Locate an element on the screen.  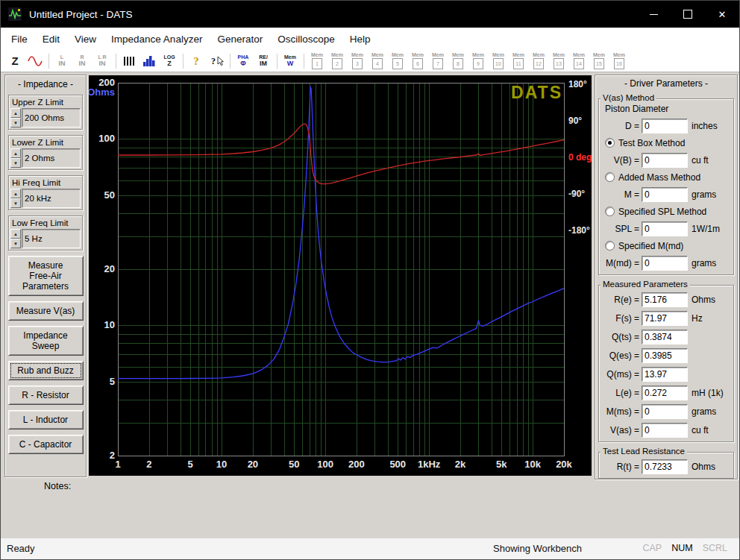
m-ms-input: 0 is located at coordinates (665, 412).